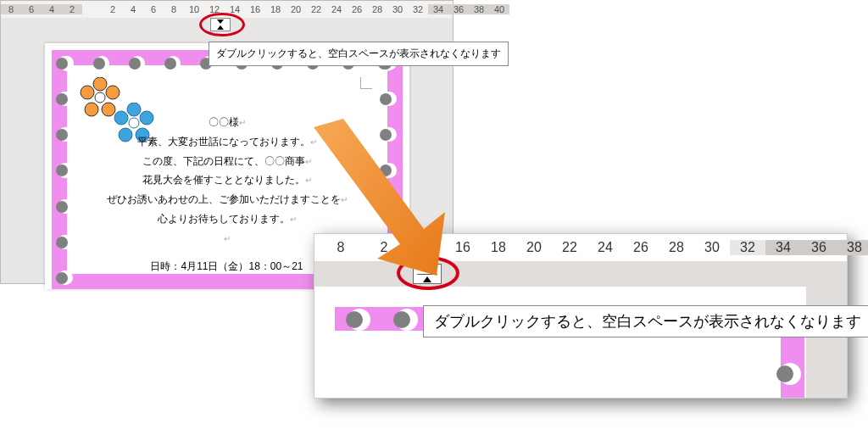 The image size is (868, 435). Describe the element at coordinates (224, 180) in the screenshot. I see `text-line: 花見大会を催すこととなりました。` at that location.